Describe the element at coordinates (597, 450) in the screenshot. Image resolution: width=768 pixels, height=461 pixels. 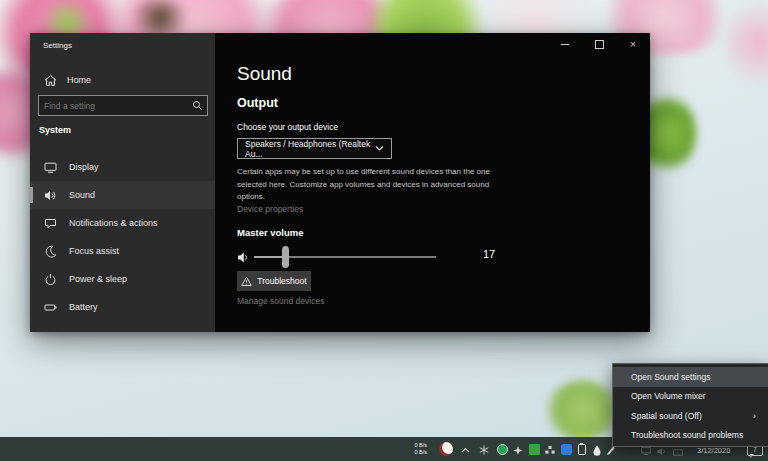
I see `drop-icon` at that location.